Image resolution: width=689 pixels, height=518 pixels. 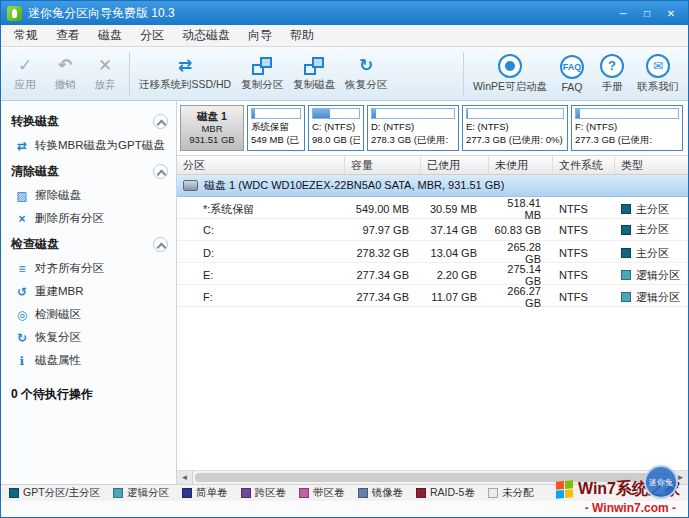 I want to click on discard-button: ✕ 放弃, so click(x=105, y=74).